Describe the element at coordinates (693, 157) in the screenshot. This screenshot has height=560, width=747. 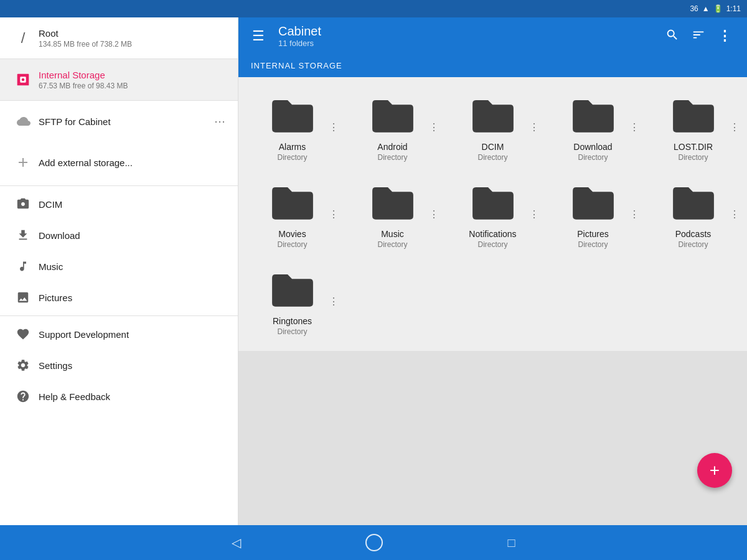
I see `folder-lostdir-type: Directory` at that location.